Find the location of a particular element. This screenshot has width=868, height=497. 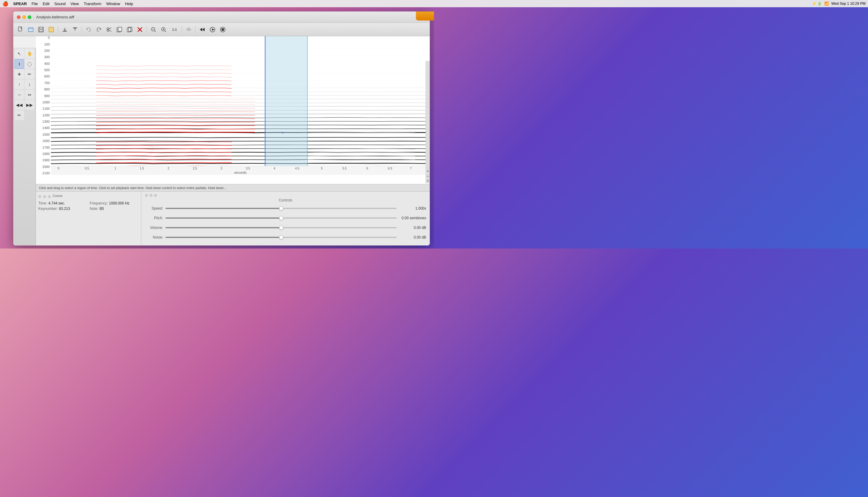

controls-tl-row is located at coordinates (286, 195).